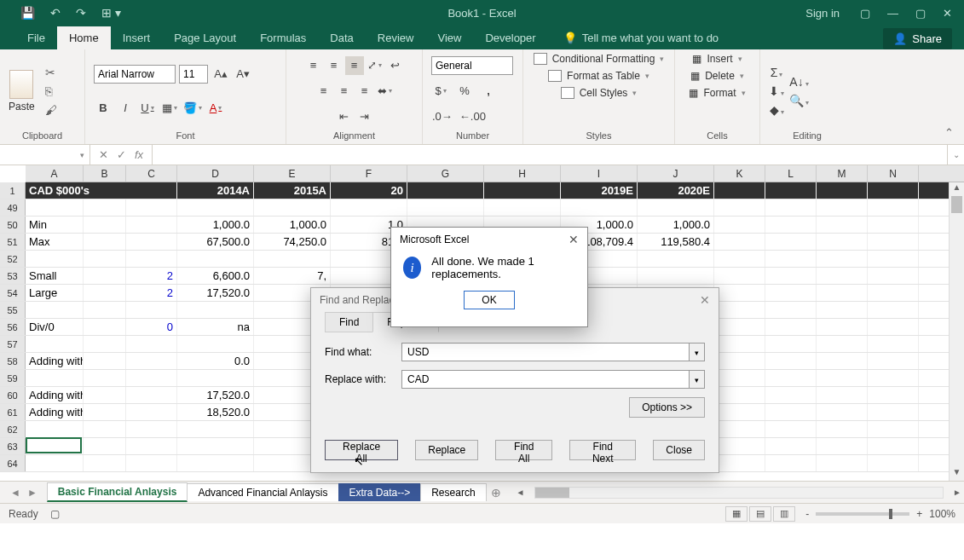 This screenshot has height=560, width=964. What do you see at coordinates (55, 13) in the screenshot?
I see `undo-icon: ↶` at bounding box center [55, 13].